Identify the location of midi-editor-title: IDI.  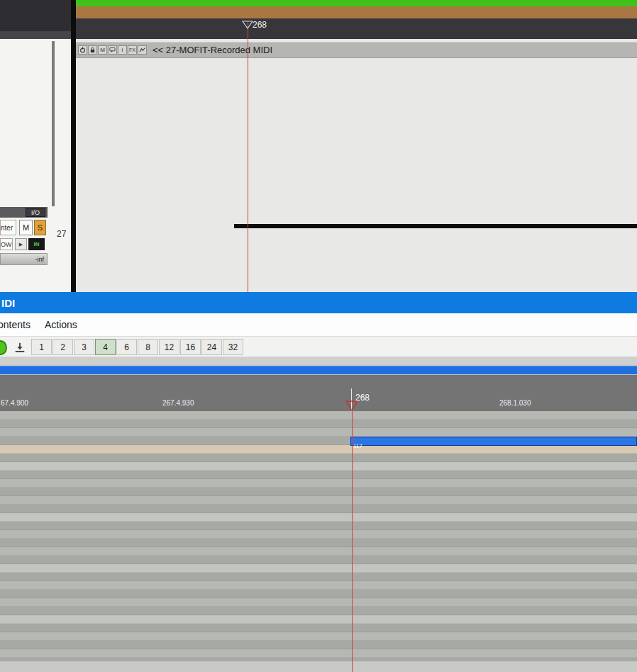
(9, 303).